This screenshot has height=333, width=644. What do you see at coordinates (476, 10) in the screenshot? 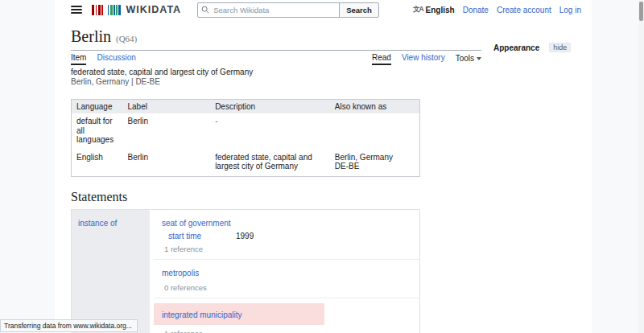
I see `donate-link: Donate` at bounding box center [476, 10].